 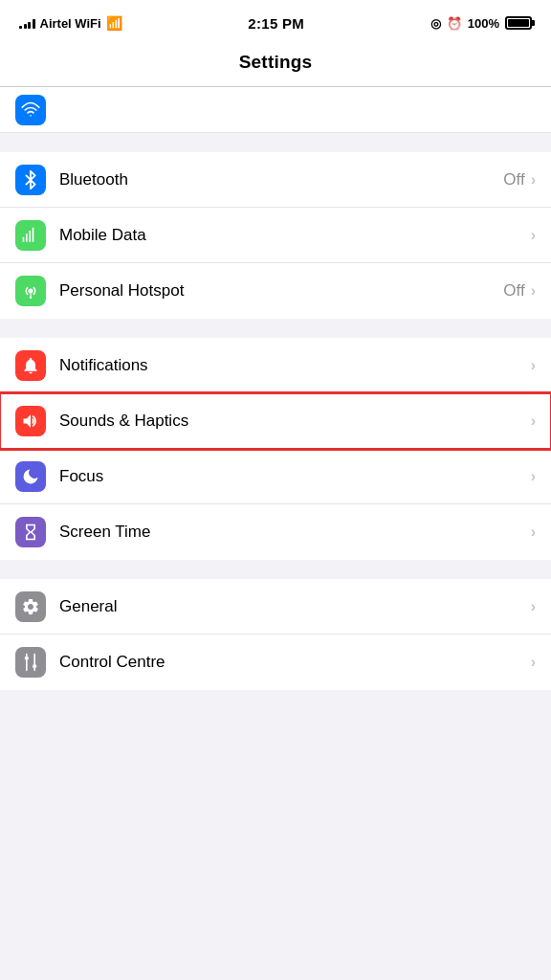 What do you see at coordinates (31, 366) in the screenshot?
I see `bell-icon` at bounding box center [31, 366].